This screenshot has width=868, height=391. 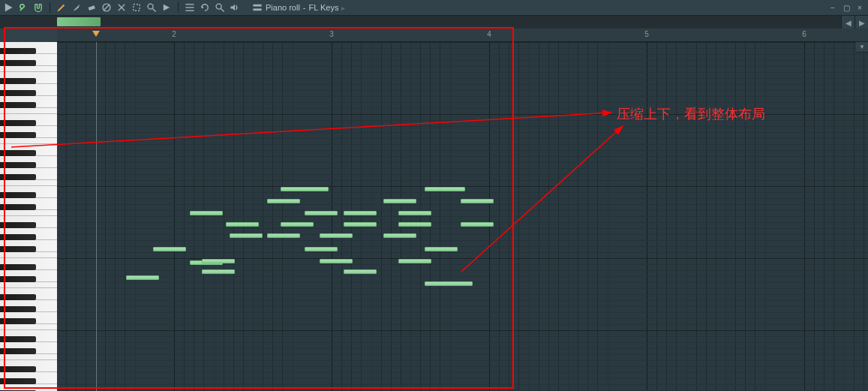 I want to click on vertical-scroll: ▲ ▼, so click(x=862, y=47).